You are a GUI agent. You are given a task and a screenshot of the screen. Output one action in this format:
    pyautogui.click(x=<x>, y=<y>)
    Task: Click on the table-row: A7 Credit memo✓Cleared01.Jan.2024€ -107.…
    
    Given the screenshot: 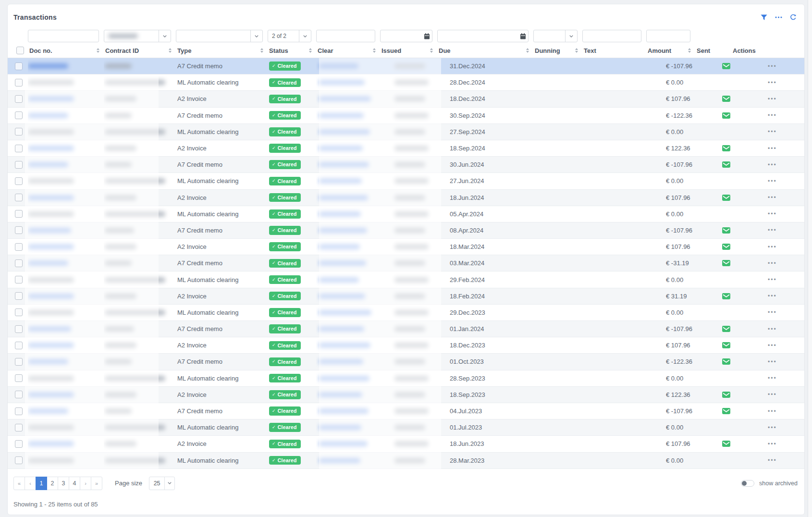 What is the action you would take?
    pyautogui.click(x=406, y=329)
    